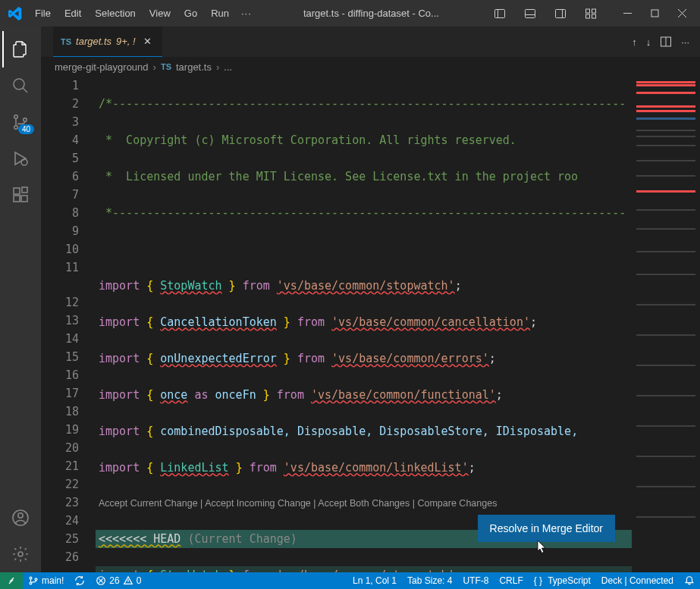  Describe the element at coordinates (546, 528) in the screenshot. I see `resolve-in-merge-editor-button: Resolve in Merge Editor` at that location.